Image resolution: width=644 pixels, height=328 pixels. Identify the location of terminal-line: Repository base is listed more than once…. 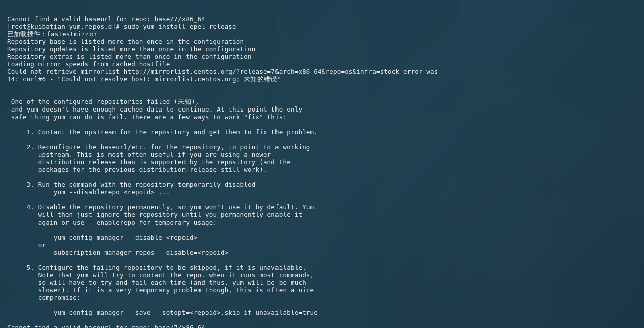
(322, 41).